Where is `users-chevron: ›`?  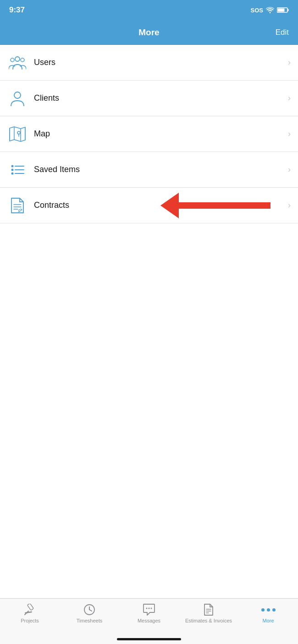 users-chevron: › is located at coordinates (289, 62).